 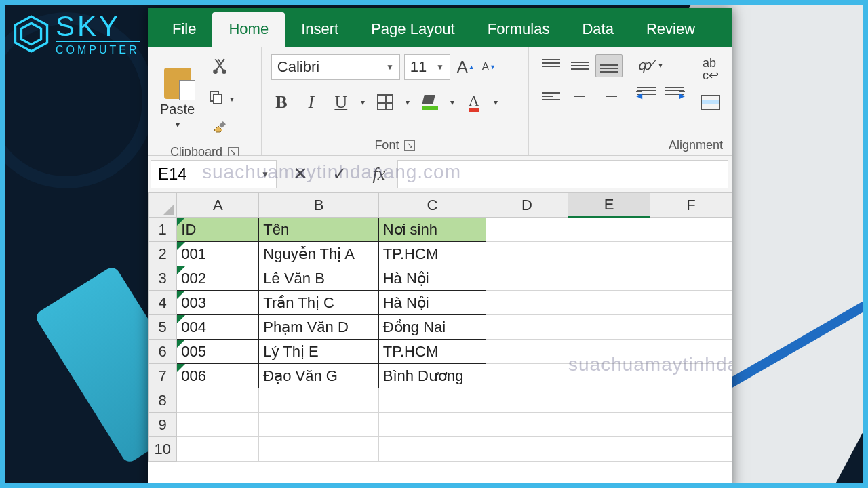 What do you see at coordinates (432, 230) in the screenshot?
I see `cell: Nơi sinh` at bounding box center [432, 230].